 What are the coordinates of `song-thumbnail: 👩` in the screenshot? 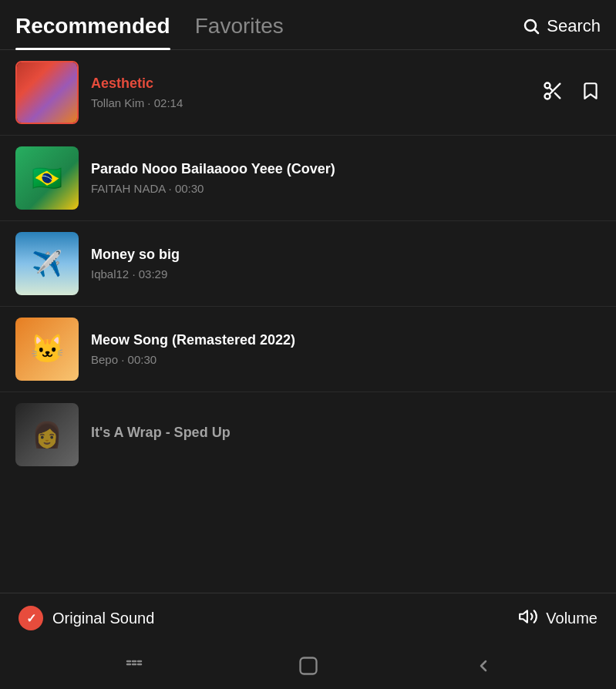 It's located at (47, 435).